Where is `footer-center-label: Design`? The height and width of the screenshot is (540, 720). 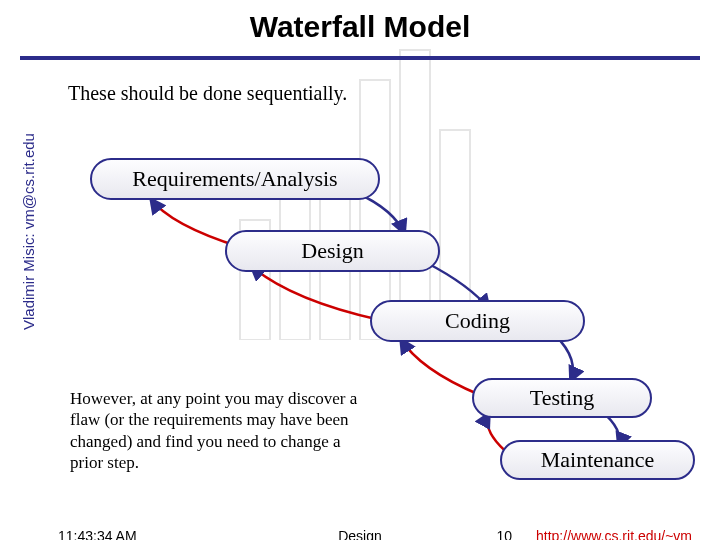
footer-center-label: Design is located at coordinates (360, 534).